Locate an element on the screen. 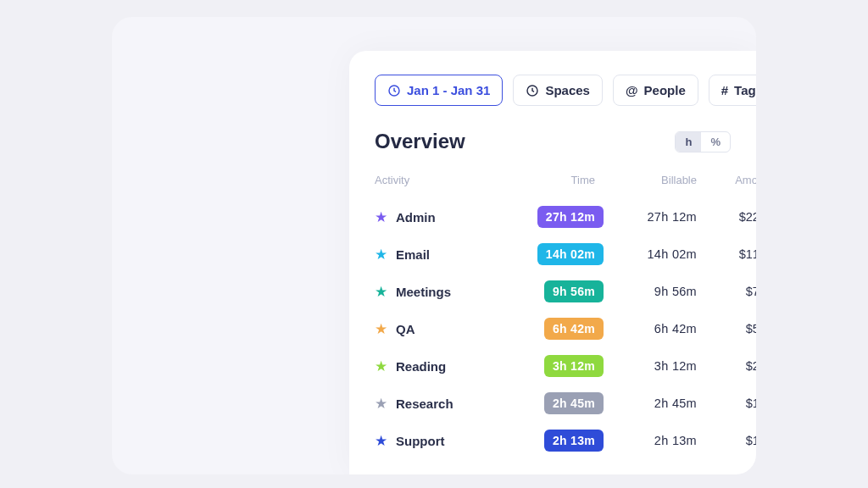  unit-toggle: h % is located at coordinates (703, 142).